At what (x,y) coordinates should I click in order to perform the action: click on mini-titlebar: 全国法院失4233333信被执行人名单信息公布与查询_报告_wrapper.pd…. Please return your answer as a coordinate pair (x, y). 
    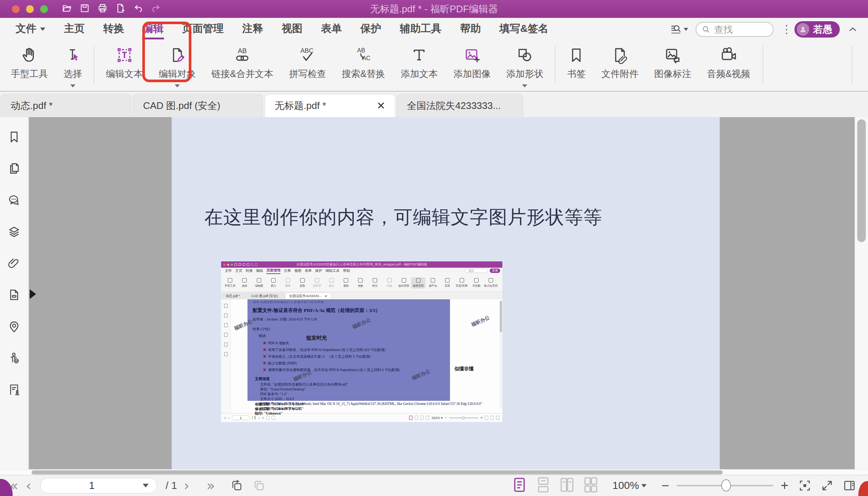
    Looking at the image, I should click on (362, 265).